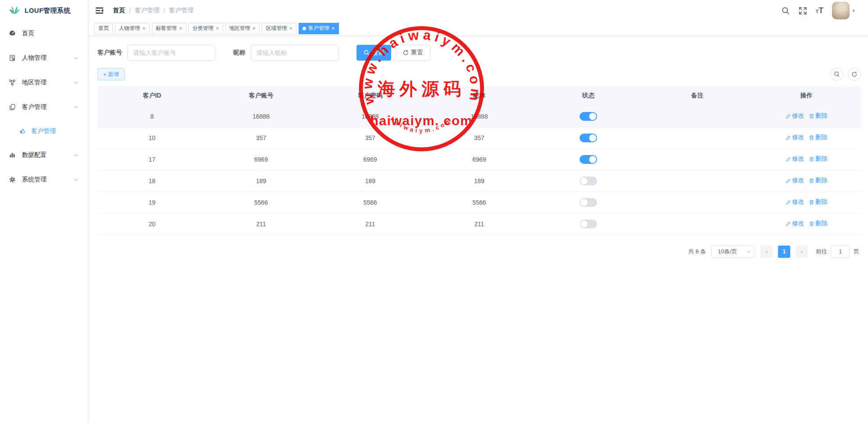 The image size is (868, 423). What do you see at coordinates (44, 131) in the screenshot?
I see `sidebar-subitem-客户管理: 客户管理` at bounding box center [44, 131].